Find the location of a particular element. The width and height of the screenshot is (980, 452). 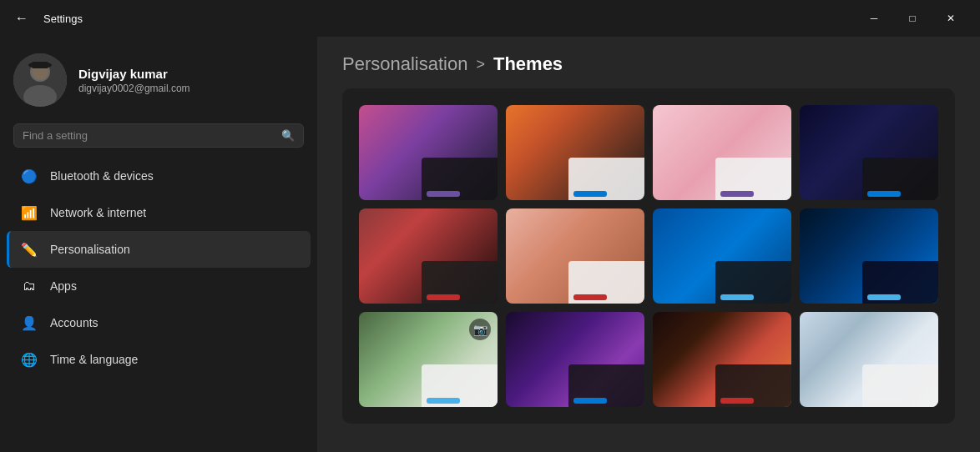

breadcrumb-current: Themes is located at coordinates (528, 64).